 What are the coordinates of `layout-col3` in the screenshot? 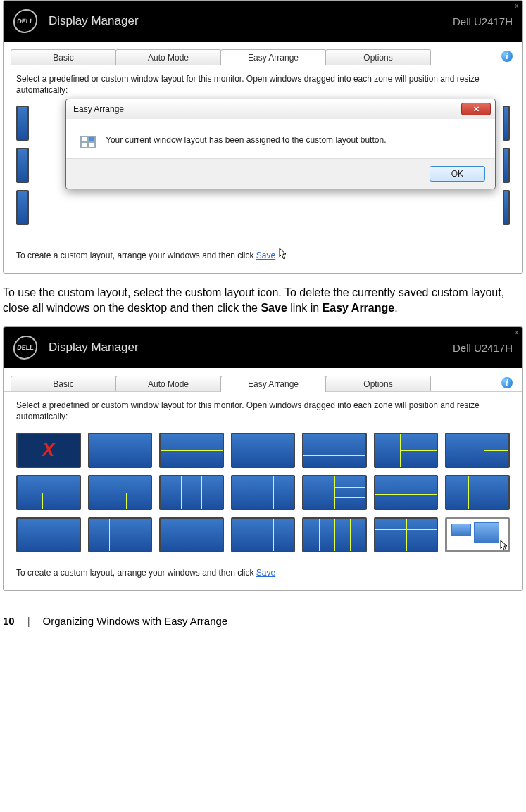 It's located at (192, 493).